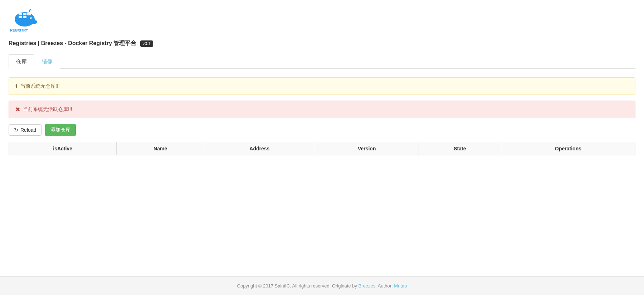  I want to click on page-title-row: Registries | Breezes - Docker Registry 管…, so click(322, 45).